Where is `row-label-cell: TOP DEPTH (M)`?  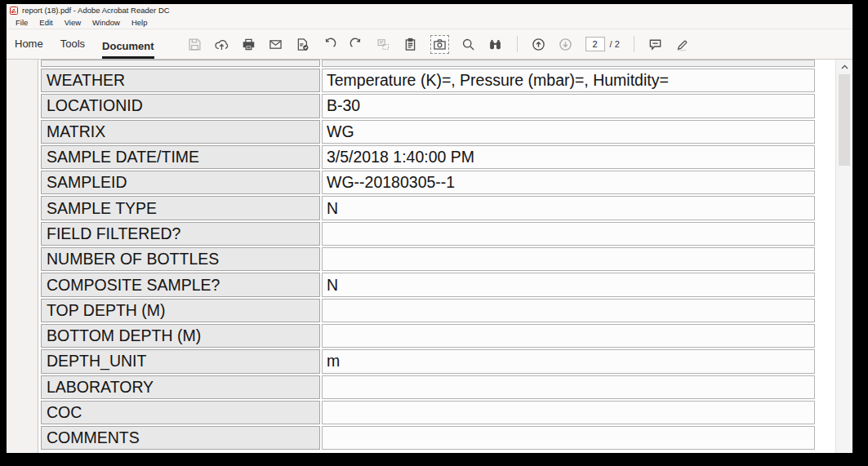
row-label-cell: TOP DEPTH (M) is located at coordinates (180, 310).